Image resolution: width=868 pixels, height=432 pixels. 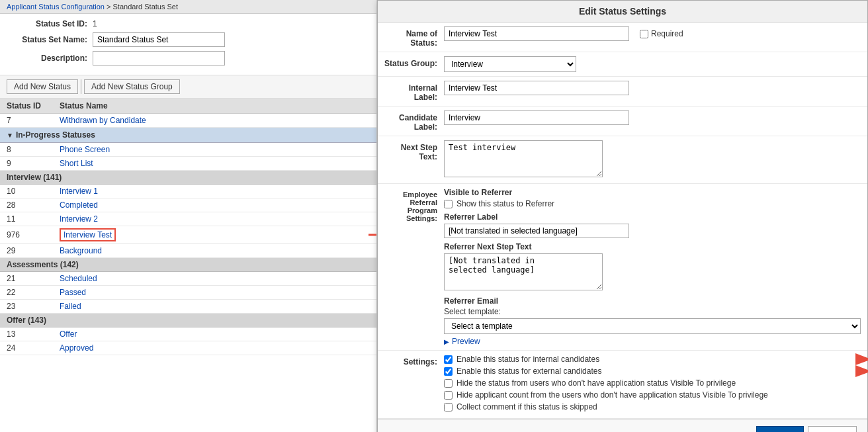 What do you see at coordinates (79, 219) in the screenshot?
I see `interview2-link: Interview 2` at bounding box center [79, 219].